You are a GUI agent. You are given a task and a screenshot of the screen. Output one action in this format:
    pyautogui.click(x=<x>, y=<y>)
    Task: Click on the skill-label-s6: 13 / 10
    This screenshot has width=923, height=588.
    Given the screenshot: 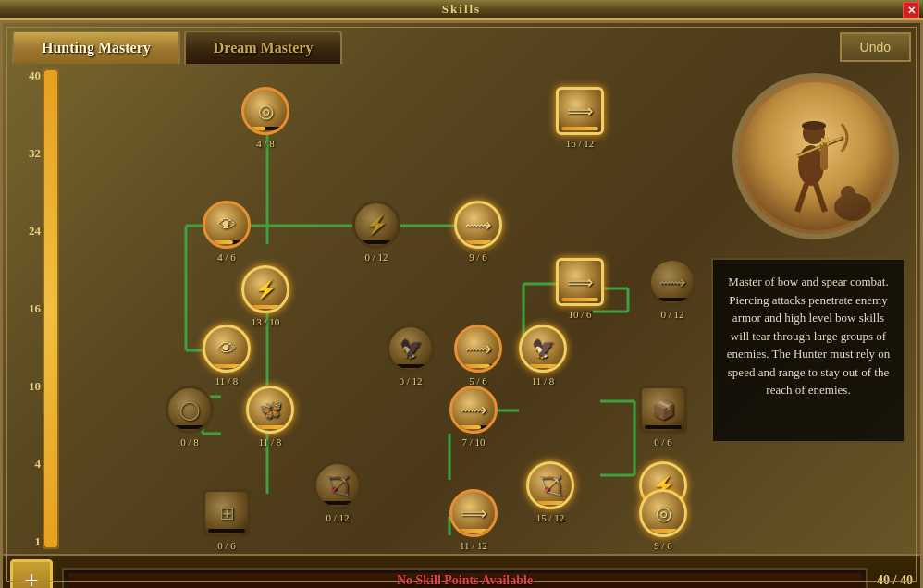 What is the action you would take?
    pyautogui.click(x=266, y=322)
    